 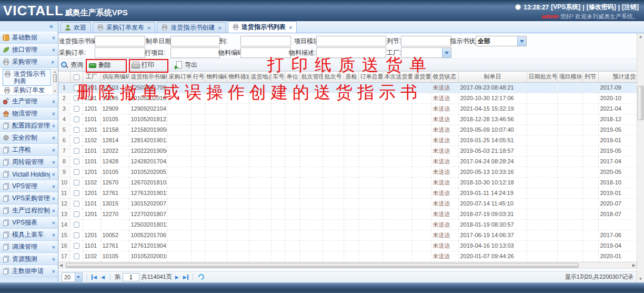 What do you see at coordinates (148, 77) in the screenshot?
I see `column-header: 送货指示书编码` at bounding box center [148, 77].